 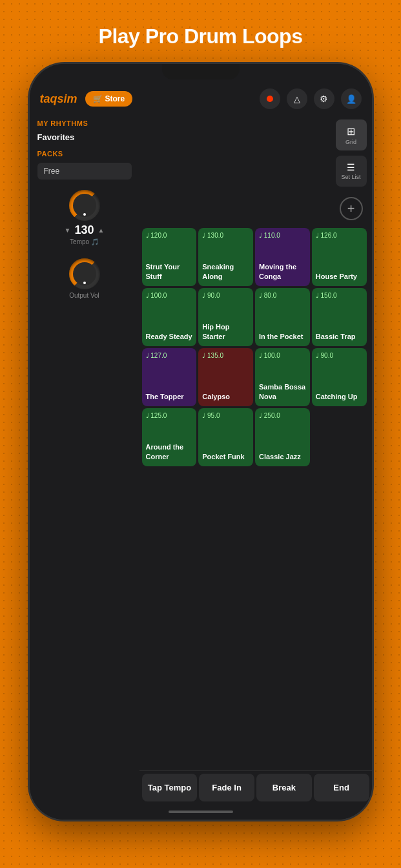 What do you see at coordinates (85, 214) in the screenshot?
I see `knob-indicator` at bounding box center [85, 214].